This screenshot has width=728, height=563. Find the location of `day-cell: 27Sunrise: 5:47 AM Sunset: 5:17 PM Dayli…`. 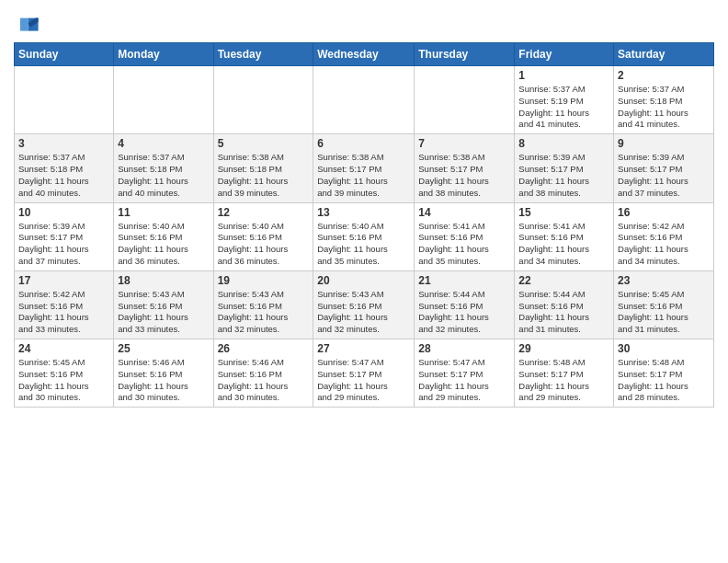

day-cell: 27Sunrise: 5:47 AM Sunset: 5:17 PM Dayli… is located at coordinates (364, 373).